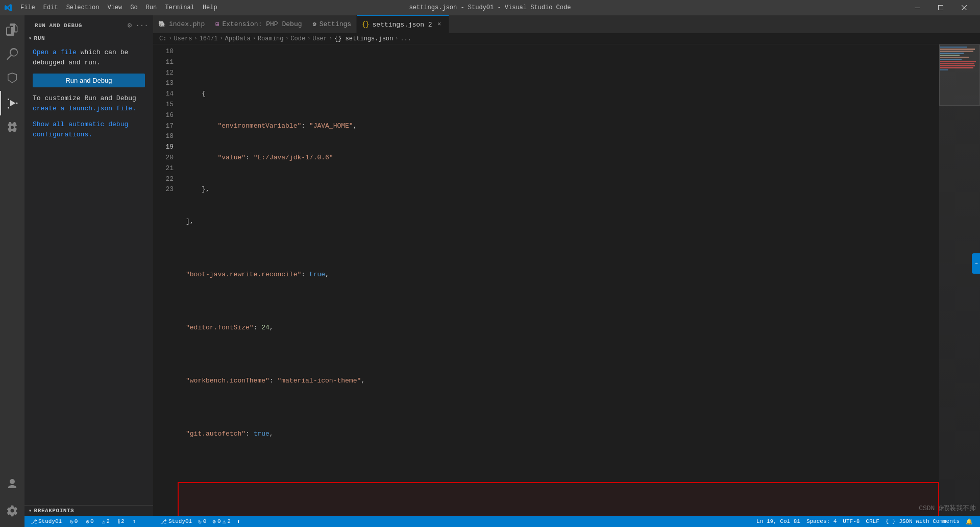 The width and height of the screenshot is (980, 527). Describe the element at coordinates (162, 25) in the screenshot. I see `php-icon: 🐘` at that location.